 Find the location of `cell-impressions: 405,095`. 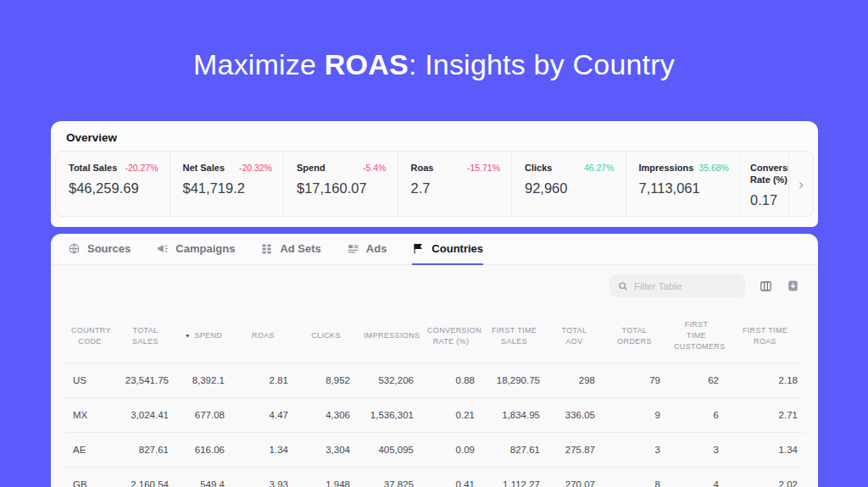

cell-impressions: 405,095 is located at coordinates (388, 451).